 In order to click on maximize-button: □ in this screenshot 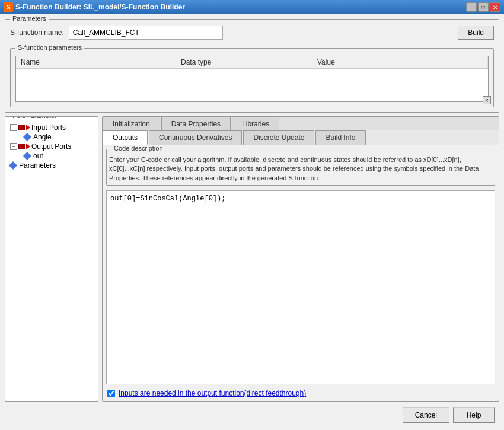, I will do `click(483, 7)`.